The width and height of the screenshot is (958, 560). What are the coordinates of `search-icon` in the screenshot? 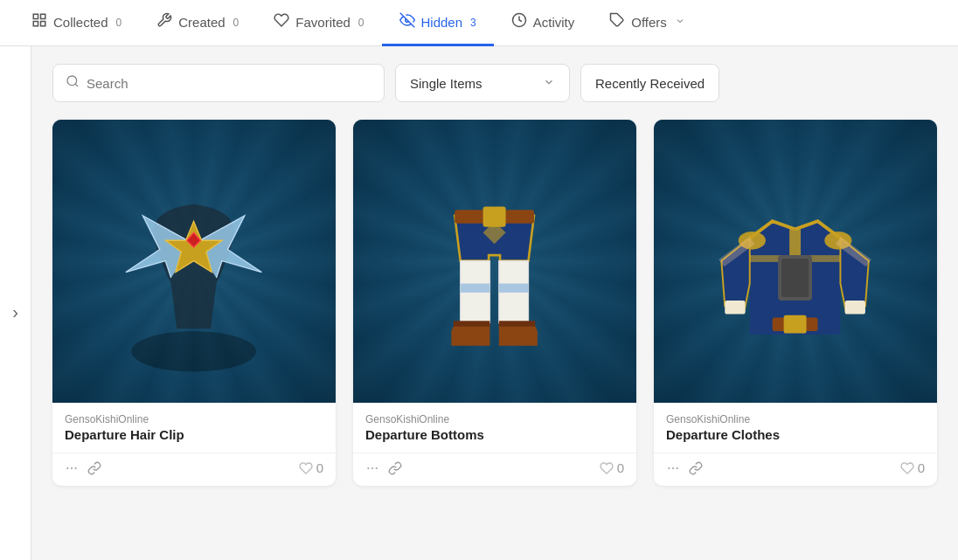 It's located at (73, 83).